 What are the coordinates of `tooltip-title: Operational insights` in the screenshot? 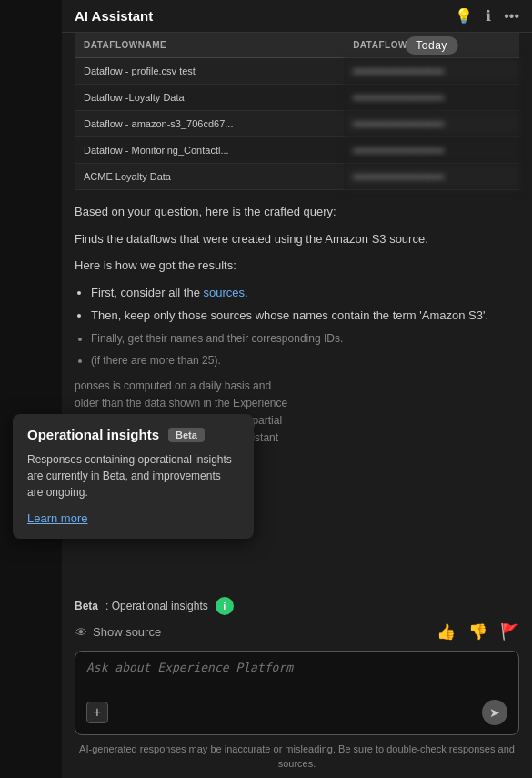 It's located at (93, 435).